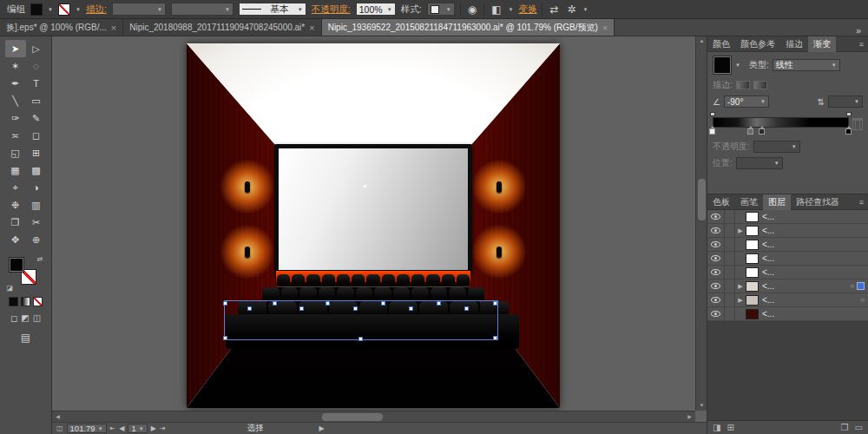 Image resolution: width=868 pixels, height=434 pixels. I want to click on panel-menu-icon: ≡, so click(861, 202).